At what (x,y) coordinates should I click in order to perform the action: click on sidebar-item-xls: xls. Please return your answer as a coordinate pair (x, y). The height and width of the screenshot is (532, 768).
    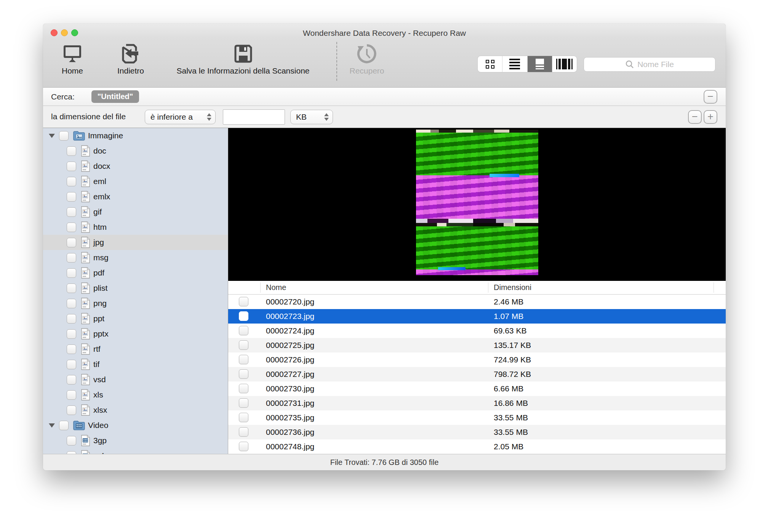
    Looking at the image, I should click on (136, 395).